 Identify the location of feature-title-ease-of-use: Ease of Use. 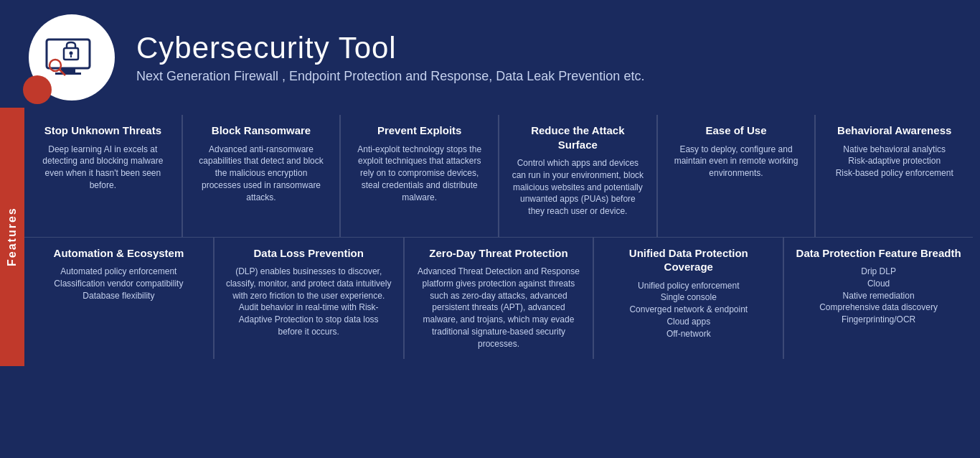
(736, 131).